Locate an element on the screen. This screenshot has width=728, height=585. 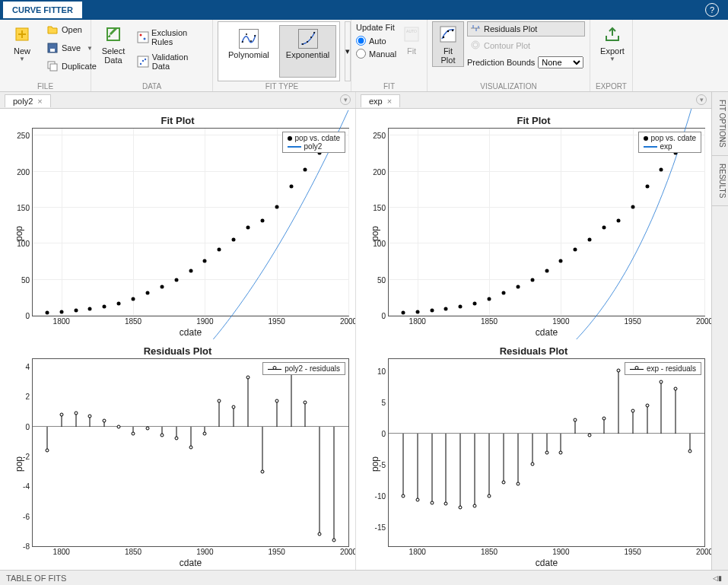
contour-icon is located at coordinates (475, 46).